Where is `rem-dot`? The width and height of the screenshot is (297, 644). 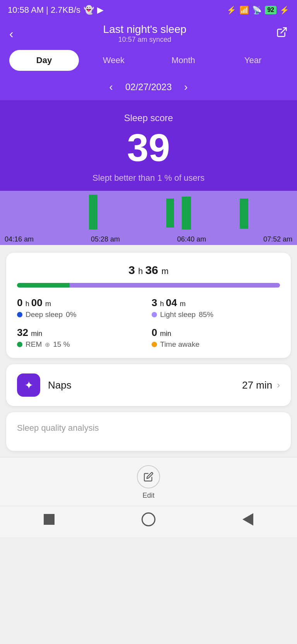 rem-dot is located at coordinates (20, 344).